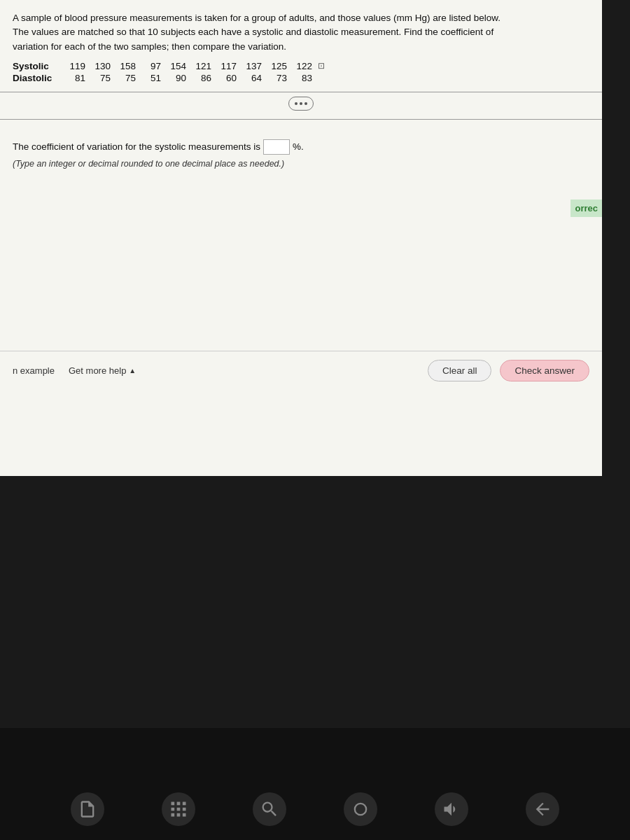 This screenshot has width=630, height=840. Describe the element at coordinates (301, 119) in the screenshot. I see `bottom-divider` at that location.